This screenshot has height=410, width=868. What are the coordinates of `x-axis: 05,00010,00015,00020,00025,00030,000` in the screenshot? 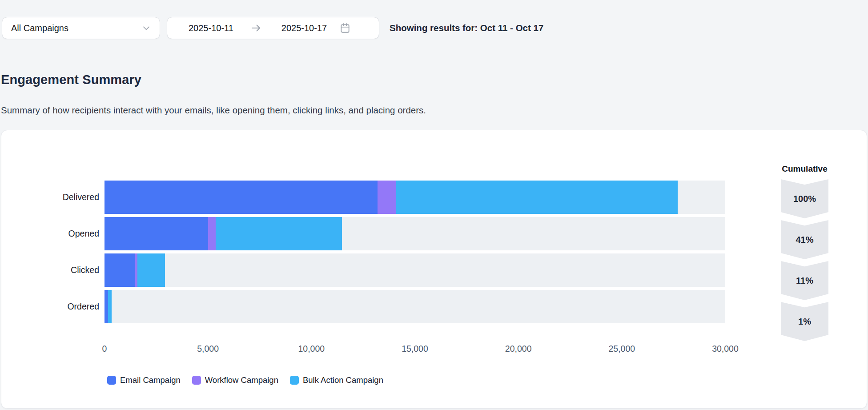 It's located at (415, 350).